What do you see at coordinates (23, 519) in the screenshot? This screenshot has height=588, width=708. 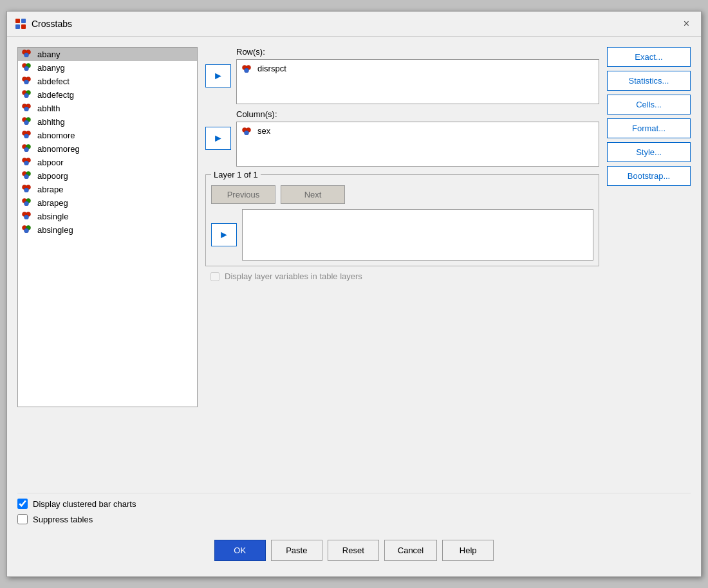 I see `suppress-tables-checkbox` at bounding box center [23, 519].